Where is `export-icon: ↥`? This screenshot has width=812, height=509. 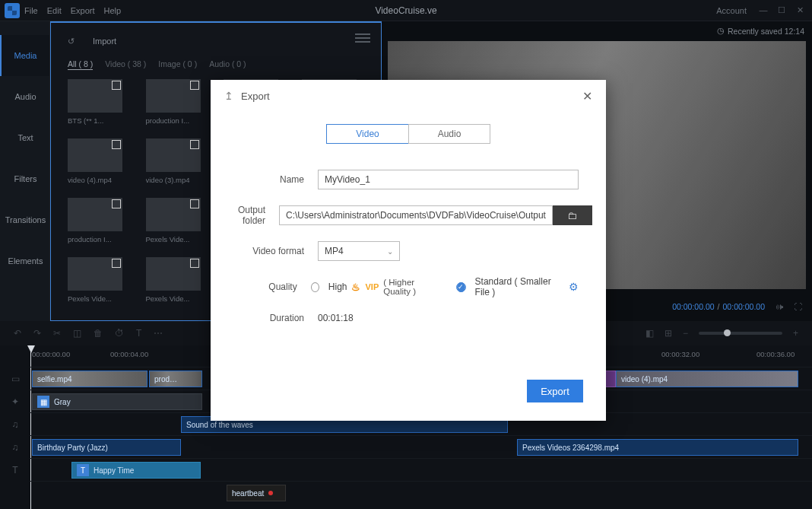
export-icon: ↥ is located at coordinates (229, 96).